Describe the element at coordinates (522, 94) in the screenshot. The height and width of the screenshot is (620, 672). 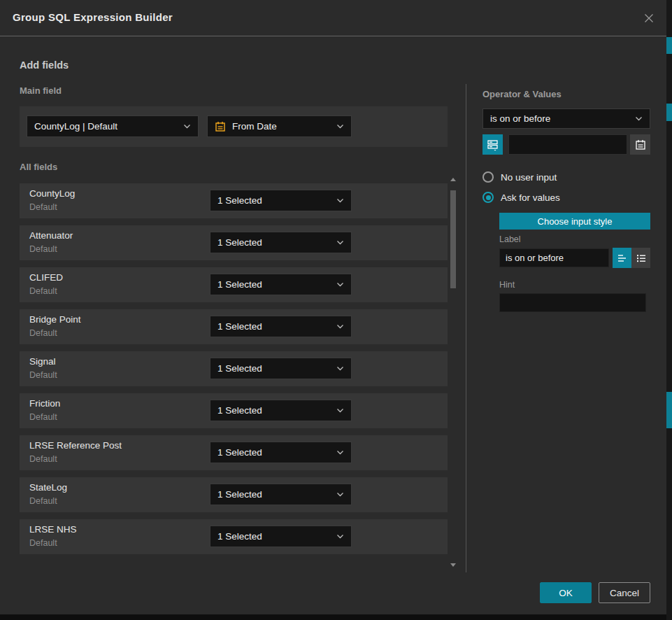
I see `operator-values-label: Operator & Values` at that location.